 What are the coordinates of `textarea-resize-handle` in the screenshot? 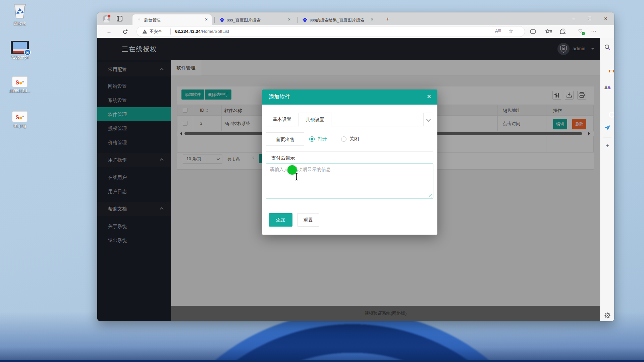 It's located at (431, 196).